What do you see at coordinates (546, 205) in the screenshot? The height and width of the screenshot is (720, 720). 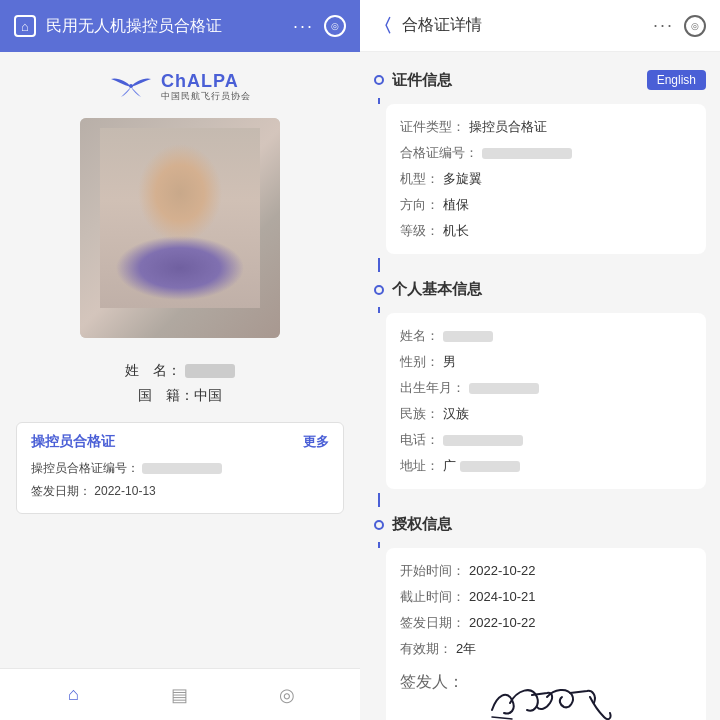 I see `cert-direction-row: 方向： 植保` at bounding box center [546, 205].